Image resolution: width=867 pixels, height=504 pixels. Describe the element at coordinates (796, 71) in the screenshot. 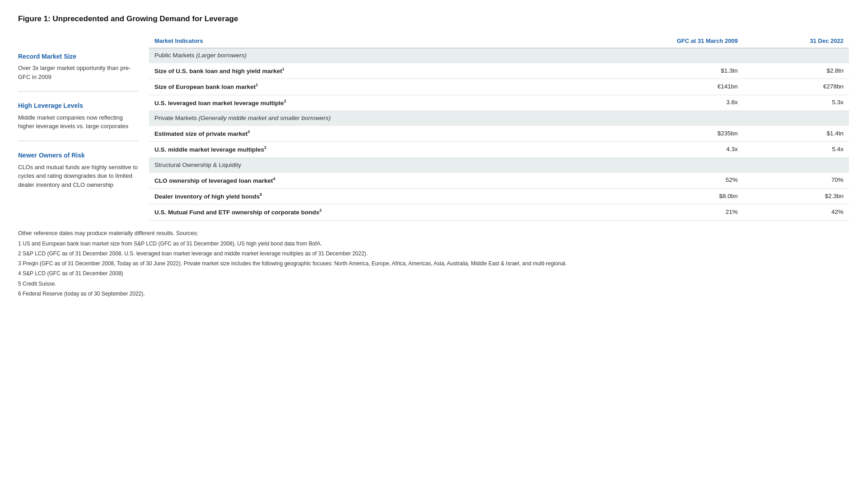

I see `row-dec-0-0: $2.8tn` at that location.